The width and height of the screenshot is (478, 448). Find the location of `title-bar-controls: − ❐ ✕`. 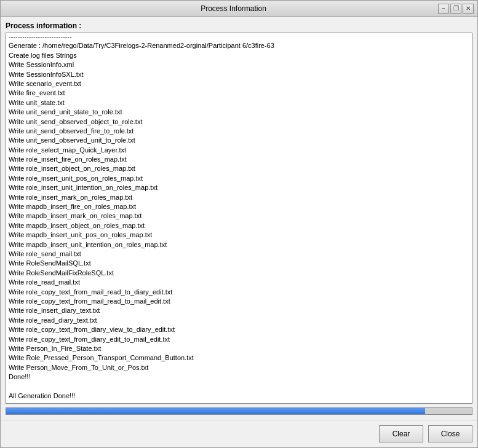

title-bar-controls: − ❐ ✕ is located at coordinates (456, 9).